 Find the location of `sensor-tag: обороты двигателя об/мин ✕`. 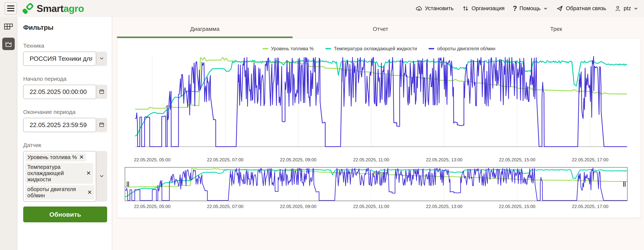

sensor-tag: обороты двигателя об/мин ✕ is located at coordinates (60, 193).